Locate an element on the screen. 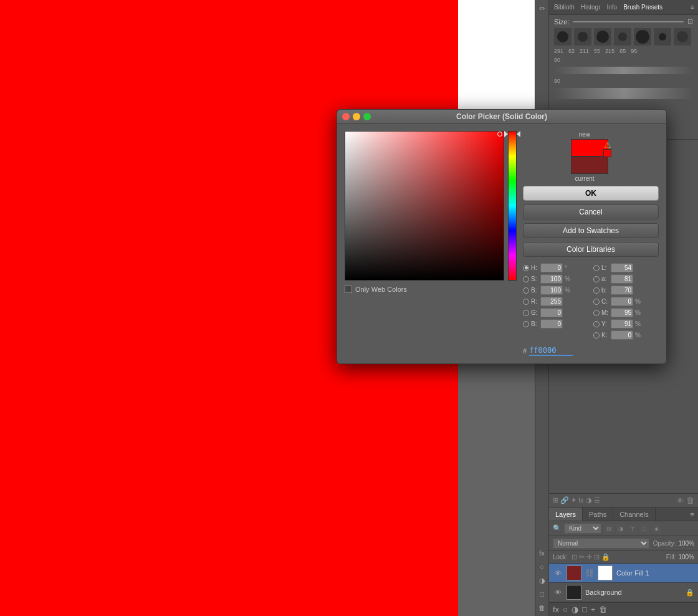  tab-channels: Channels is located at coordinates (634, 514).